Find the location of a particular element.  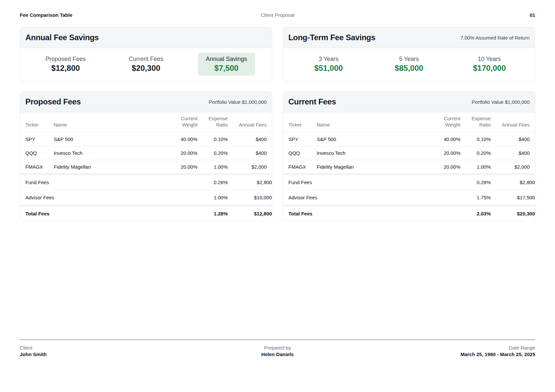

cell-ratio: 1.75% is located at coordinates (476, 198).